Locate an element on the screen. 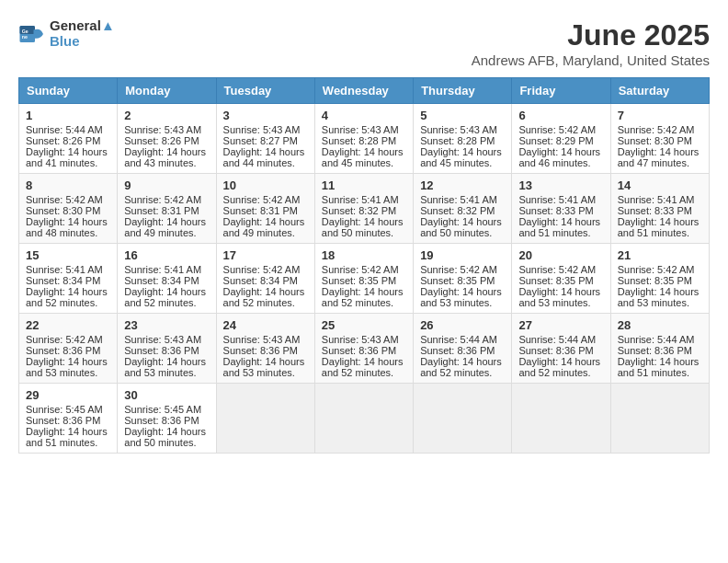 This screenshot has width=728, height=563. table-row: 8Sunrise: 5:42 AMSunset: 8:30 PMDaylight… is located at coordinates (68, 209).